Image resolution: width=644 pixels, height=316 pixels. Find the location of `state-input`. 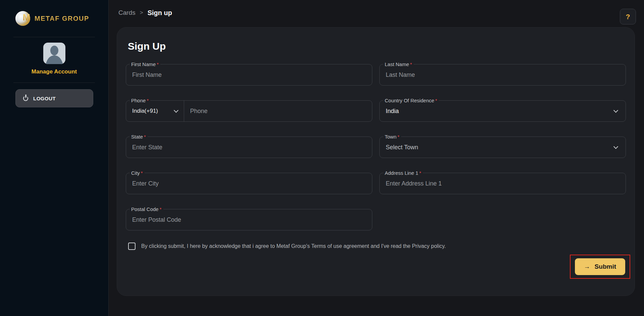

state-input is located at coordinates (249, 147).